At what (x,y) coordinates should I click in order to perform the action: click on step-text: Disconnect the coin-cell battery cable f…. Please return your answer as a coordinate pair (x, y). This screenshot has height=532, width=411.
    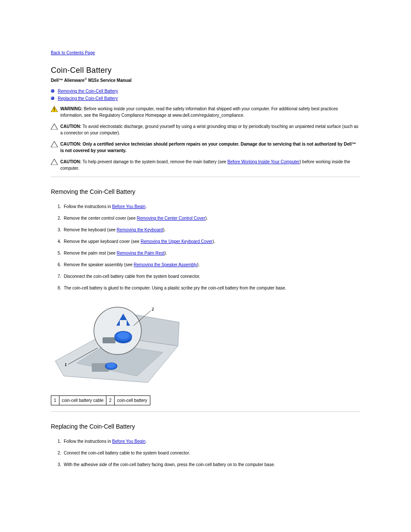
    Looking at the image, I should click on (132, 277).